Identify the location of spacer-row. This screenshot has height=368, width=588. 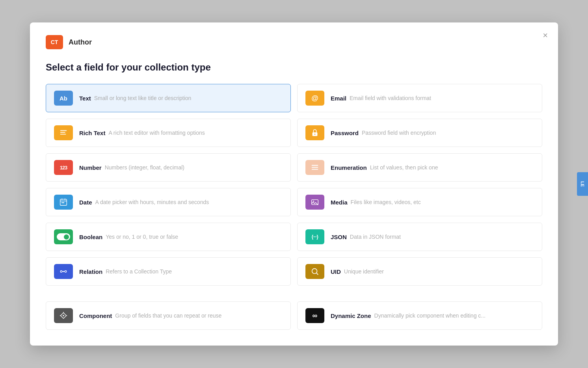
(294, 294).